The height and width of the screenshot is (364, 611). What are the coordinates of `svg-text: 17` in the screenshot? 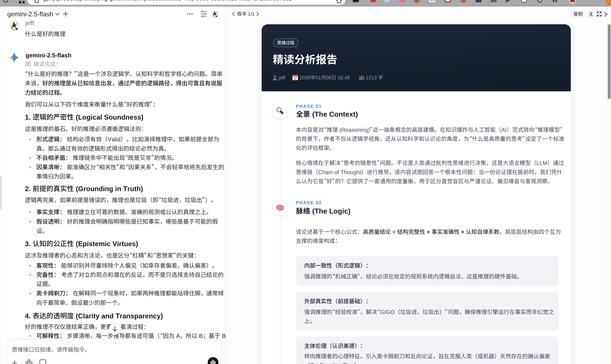 It's located at (295, 78).